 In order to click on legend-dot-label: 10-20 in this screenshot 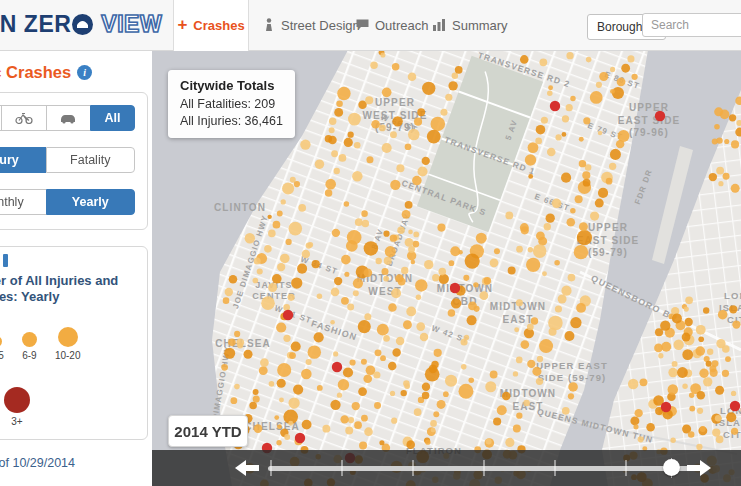, I will do `click(68, 356)`.